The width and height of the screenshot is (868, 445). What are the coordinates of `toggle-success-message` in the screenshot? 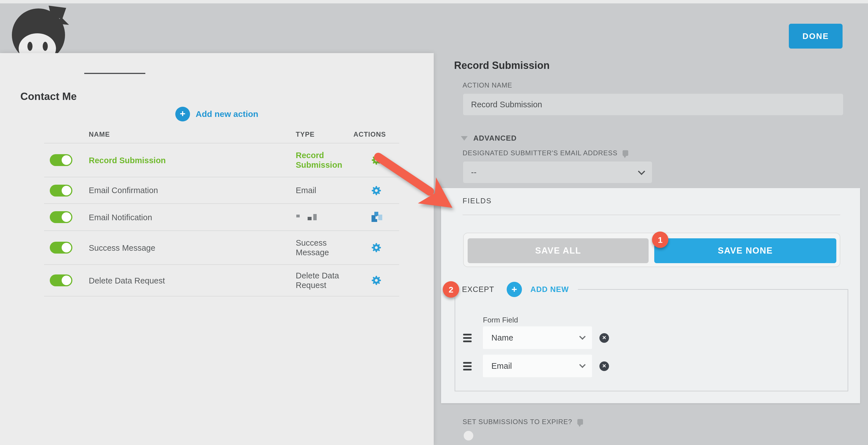 It's located at (61, 248).